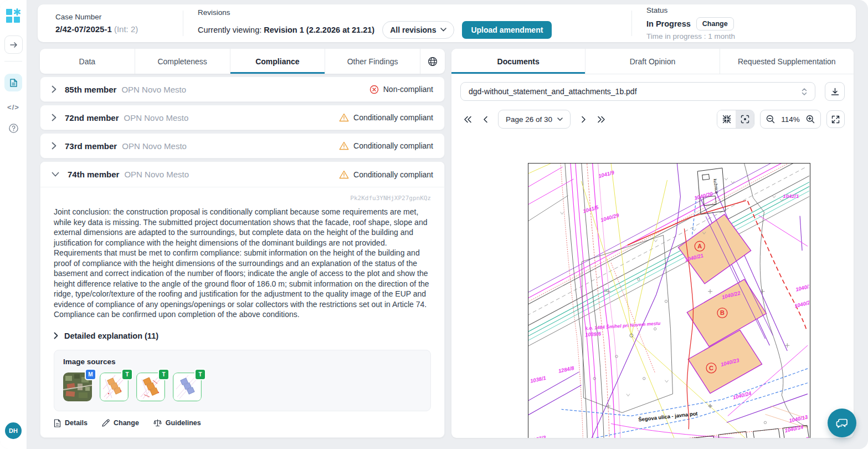 The width and height of the screenshot is (868, 449). I want to click on sidebar-item-code: </>, so click(13, 107).